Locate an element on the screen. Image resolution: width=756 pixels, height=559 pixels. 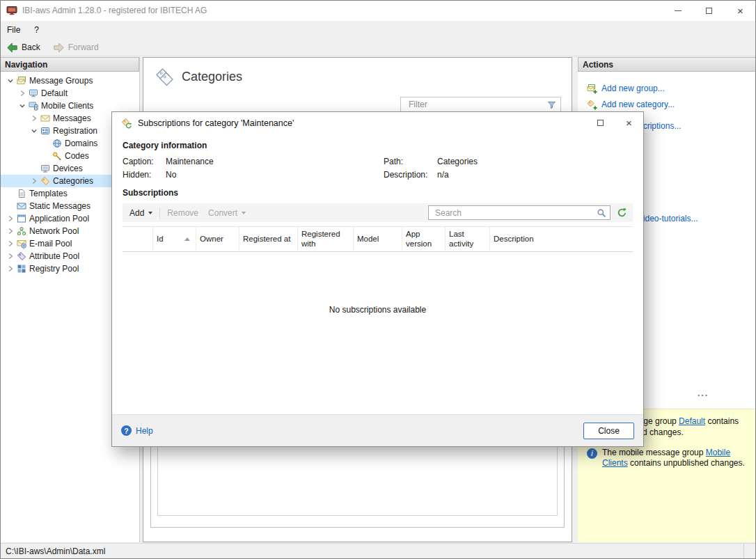
column-header-registered-with: Registered with is located at coordinates (326, 239).